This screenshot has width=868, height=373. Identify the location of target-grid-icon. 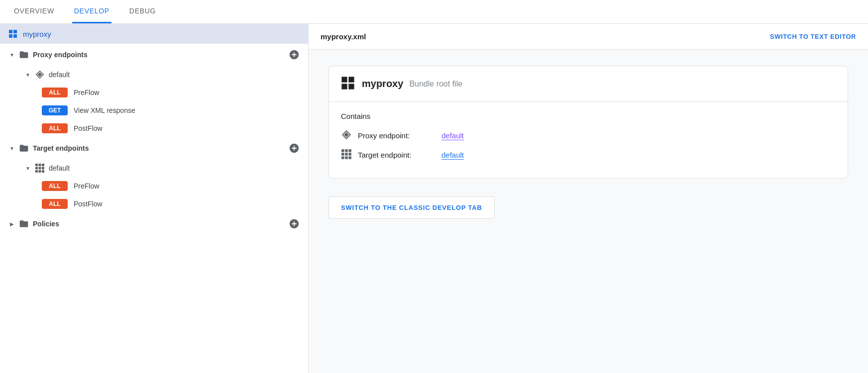
(40, 168).